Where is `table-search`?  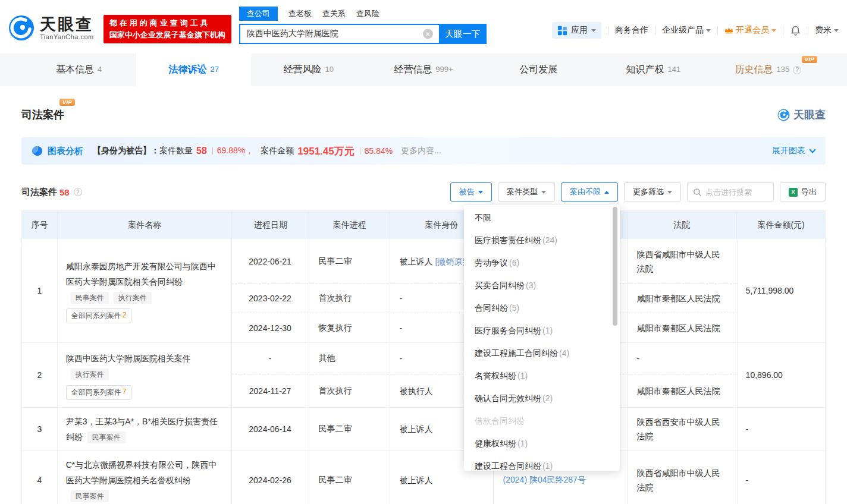 table-search is located at coordinates (730, 192).